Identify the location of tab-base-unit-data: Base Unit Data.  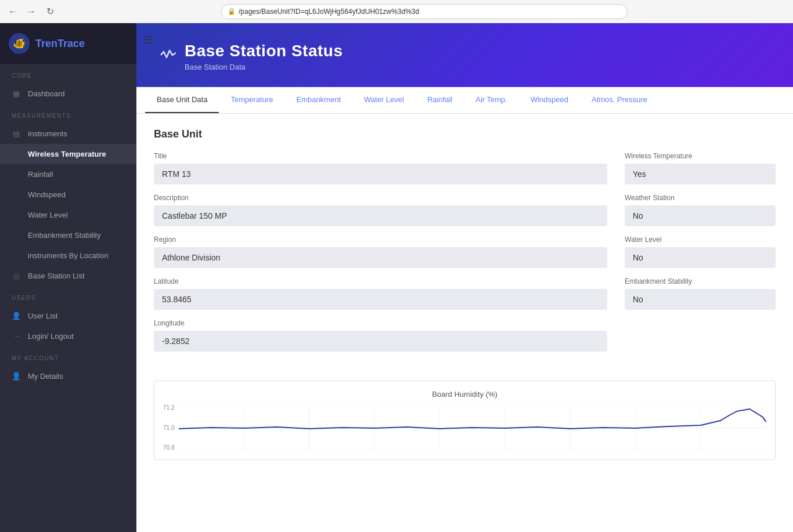
(182, 100).